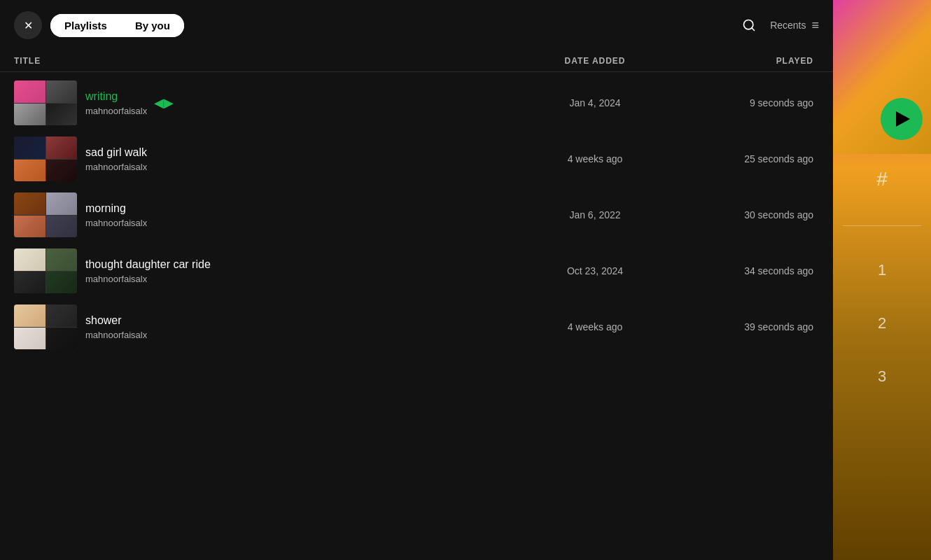 Image resolution: width=931 pixels, height=560 pixels. What do you see at coordinates (116, 328) in the screenshot?
I see `playlist-text: shower mahnoorfaisalx` at bounding box center [116, 328].